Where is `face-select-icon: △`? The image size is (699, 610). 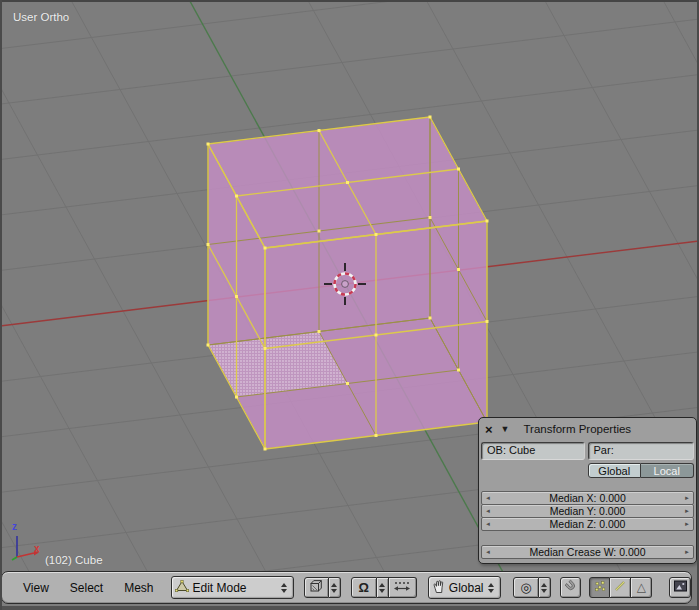
face-select-icon: △ is located at coordinates (642, 588).